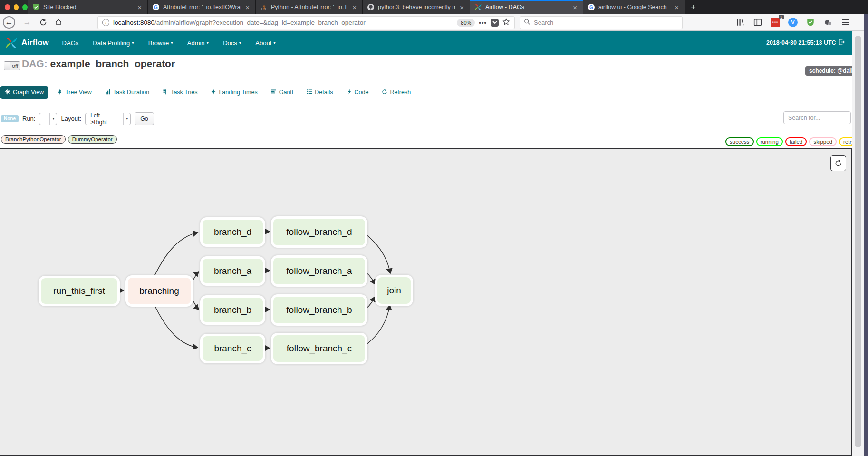 The height and width of the screenshot is (456, 868). What do you see at coordinates (234, 92) in the screenshot?
I see `view-tab-landing-times: Landing Times` at bounding box center [234, 92].